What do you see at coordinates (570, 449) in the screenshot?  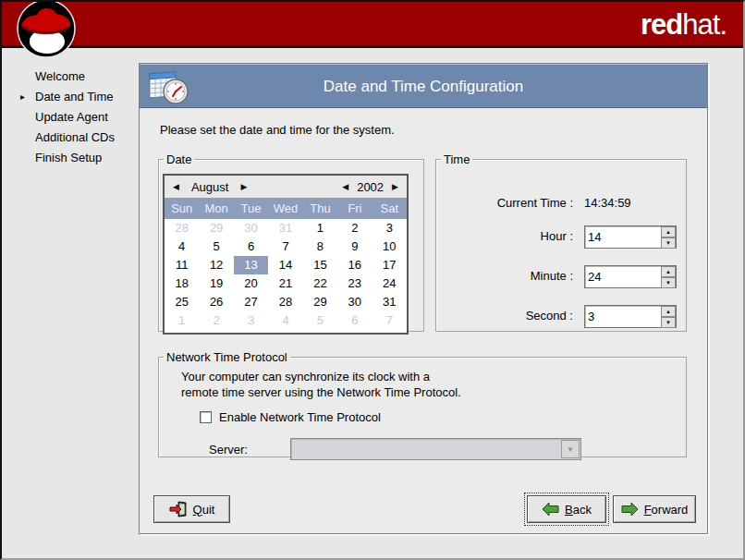 I see `chevron-down-icon: ▼` at bounding box center [570, 449].